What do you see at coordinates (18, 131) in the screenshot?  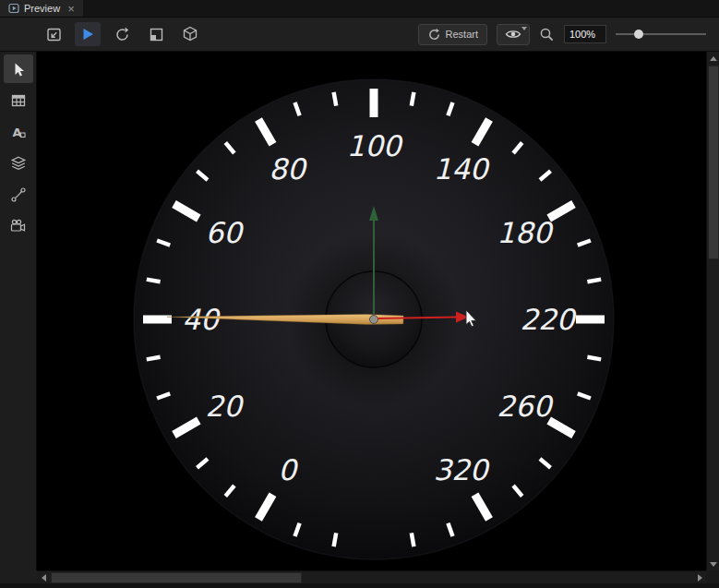 I see `sidebar-tool-text: A` at bounding box center [18, 131].